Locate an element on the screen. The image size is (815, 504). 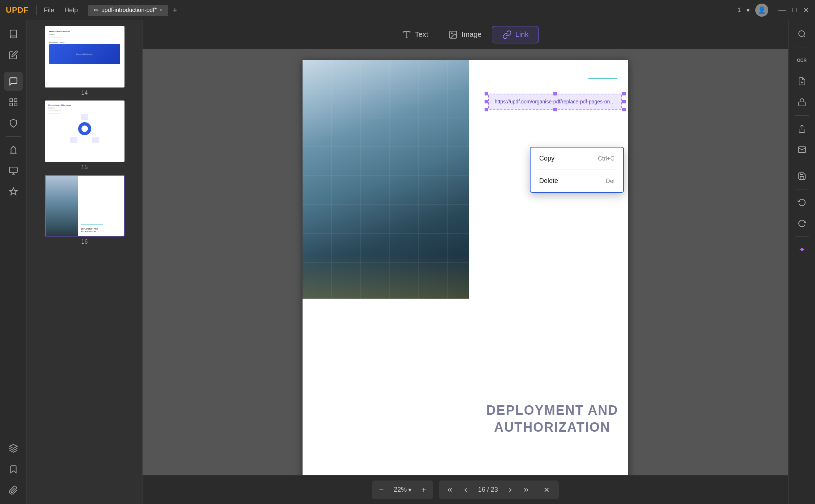
sidebar-icon-convert is located at coordinates (13, 171).